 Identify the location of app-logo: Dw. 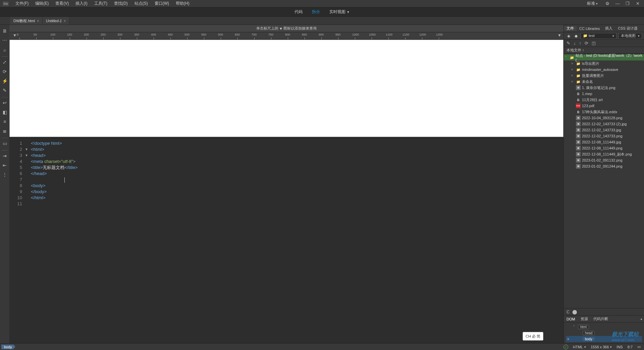
(6, 4).